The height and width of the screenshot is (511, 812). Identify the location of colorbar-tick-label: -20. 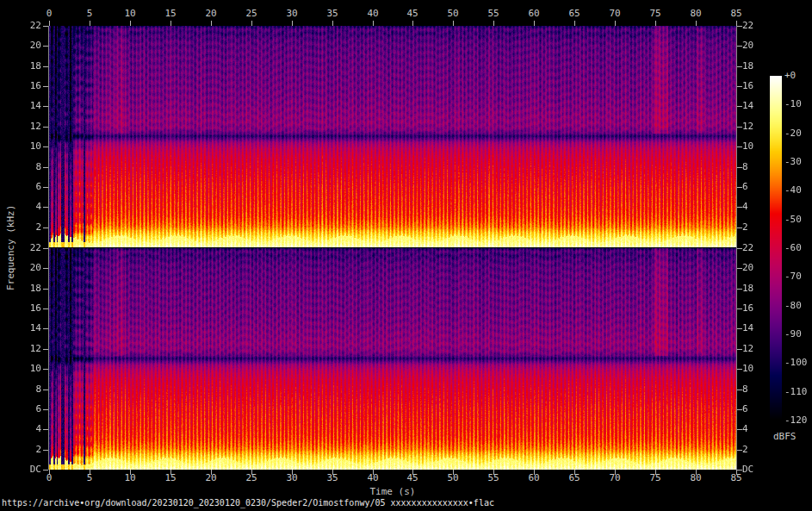
(798, 134).